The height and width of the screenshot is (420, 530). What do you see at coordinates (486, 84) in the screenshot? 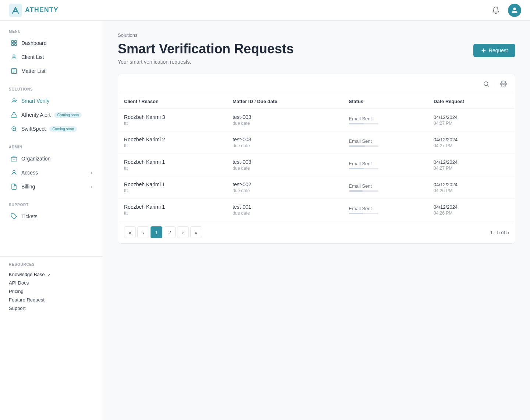
I see `search-button` at bounding box center [486, 84].